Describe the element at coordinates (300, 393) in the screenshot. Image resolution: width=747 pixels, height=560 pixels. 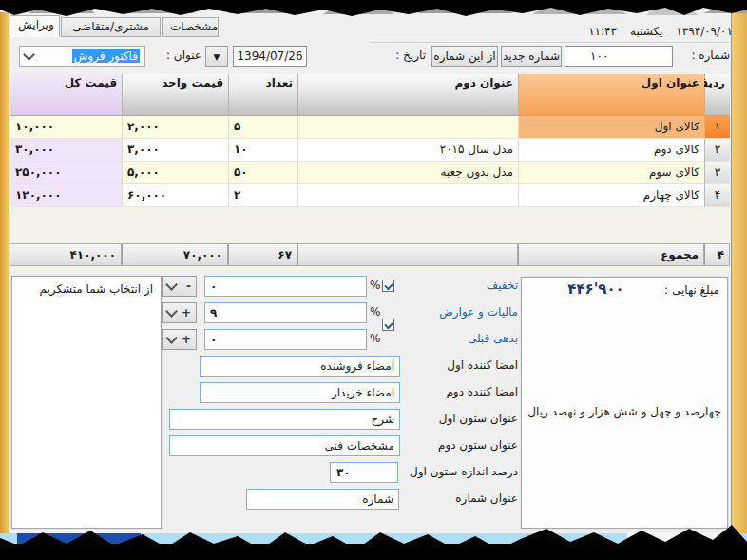
I see `signer2-input: امضاء خریدار` at that location.